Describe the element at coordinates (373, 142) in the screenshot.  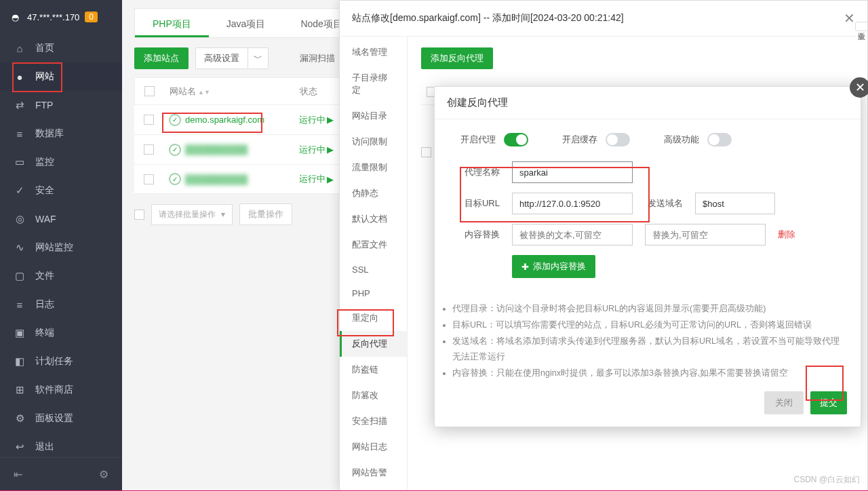
I see `menu-access: 访问限制` at that location.